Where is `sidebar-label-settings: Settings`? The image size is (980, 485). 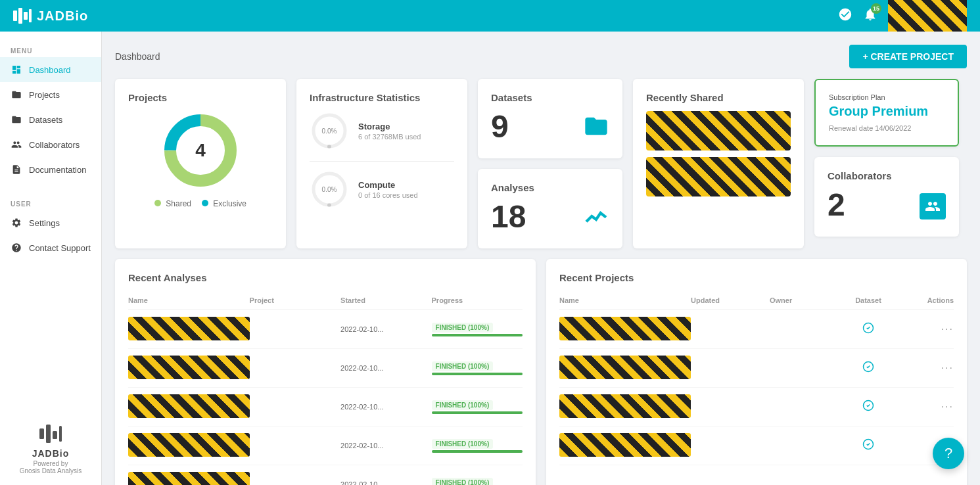 sidebar-label-settings: Settings is located at coordinates (45, 223).